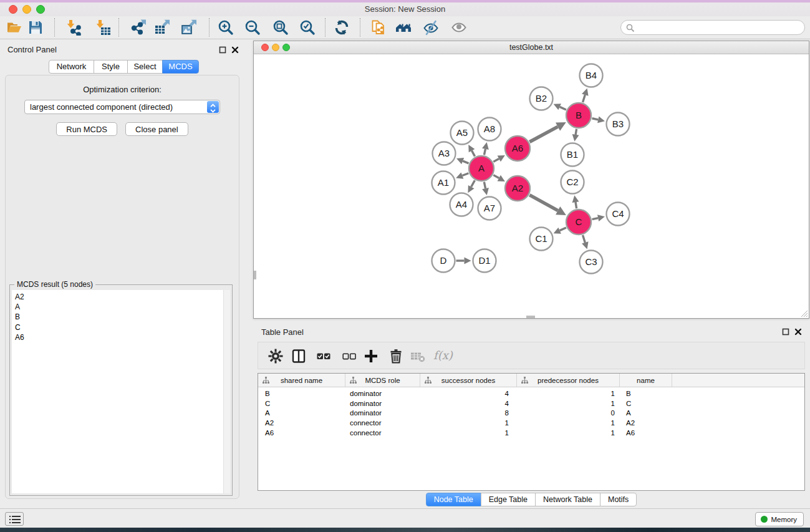  Describe the element at coordinates (463, 133) in the screenshot. I see `graph-node-A5: A5` at that location.